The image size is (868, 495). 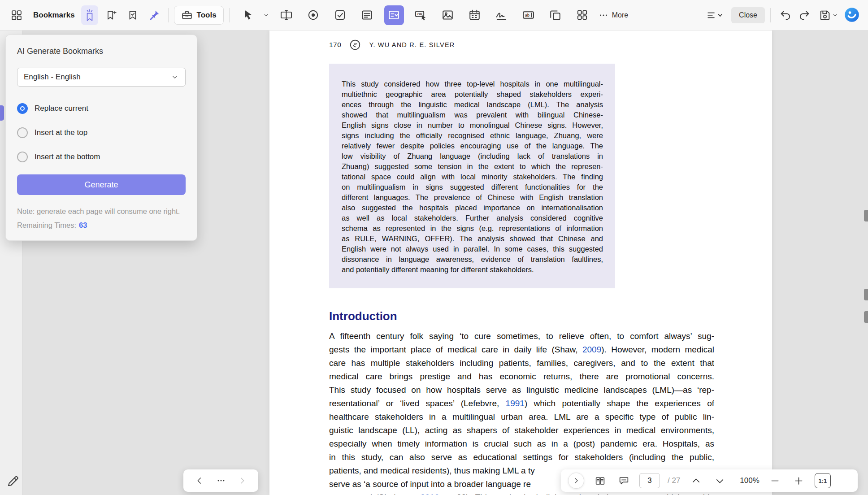 I want to click on popup-title: AI Generate Bookmarks, so click(x=101, y=51).